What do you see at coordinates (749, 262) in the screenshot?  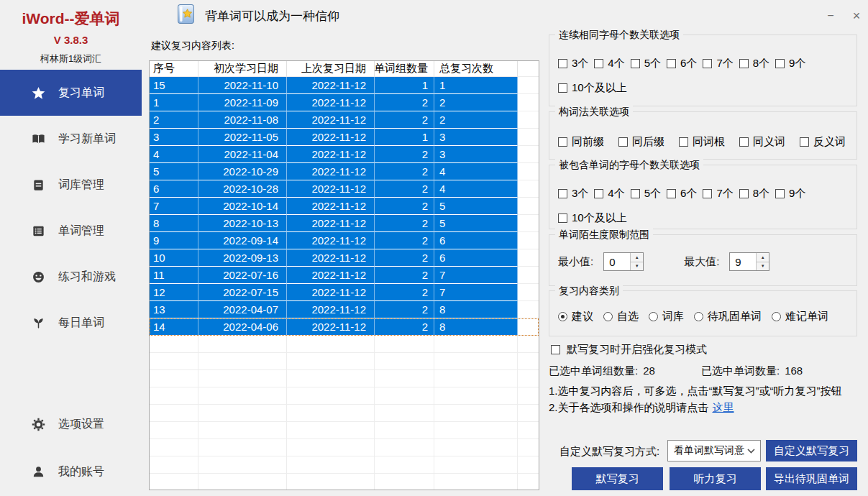 I see `max-value-stepper: 9 ▲ ▼` at bounding box center [749, 262].